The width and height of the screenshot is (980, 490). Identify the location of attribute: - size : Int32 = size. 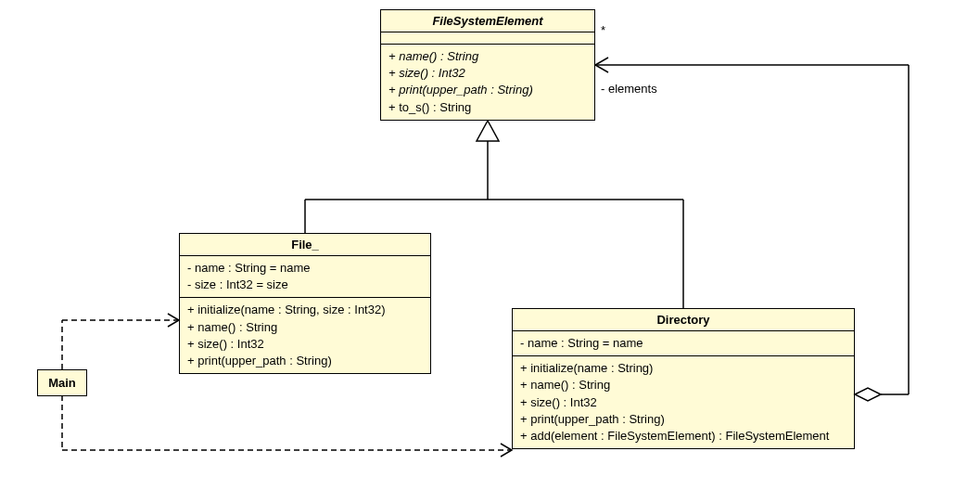
(305, 285).